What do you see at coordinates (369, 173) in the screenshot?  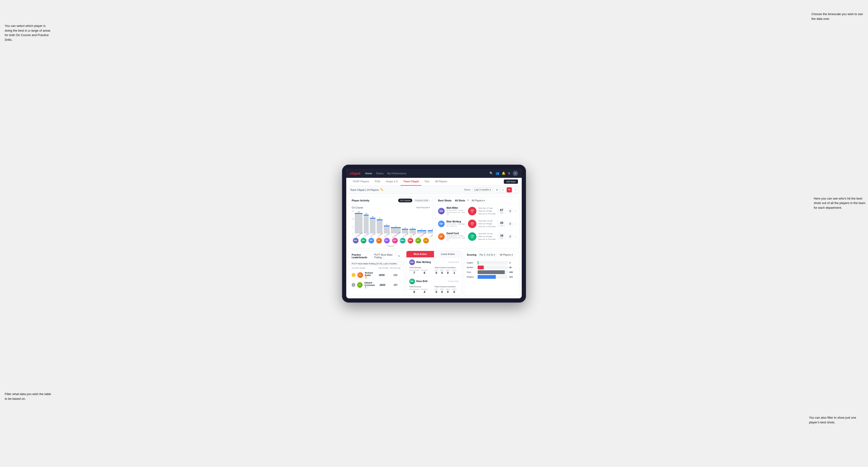 I see `nav-home: Home` at bounding box center [369, 173].